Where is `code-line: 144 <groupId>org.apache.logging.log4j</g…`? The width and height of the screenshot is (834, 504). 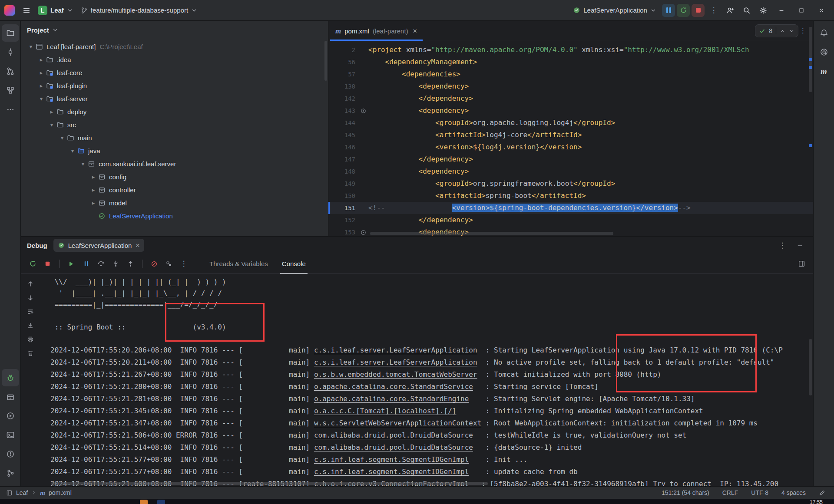
code-line: 144 <groupId>org.apache.logging.log4j</g… is located at coordinates (571, 123).